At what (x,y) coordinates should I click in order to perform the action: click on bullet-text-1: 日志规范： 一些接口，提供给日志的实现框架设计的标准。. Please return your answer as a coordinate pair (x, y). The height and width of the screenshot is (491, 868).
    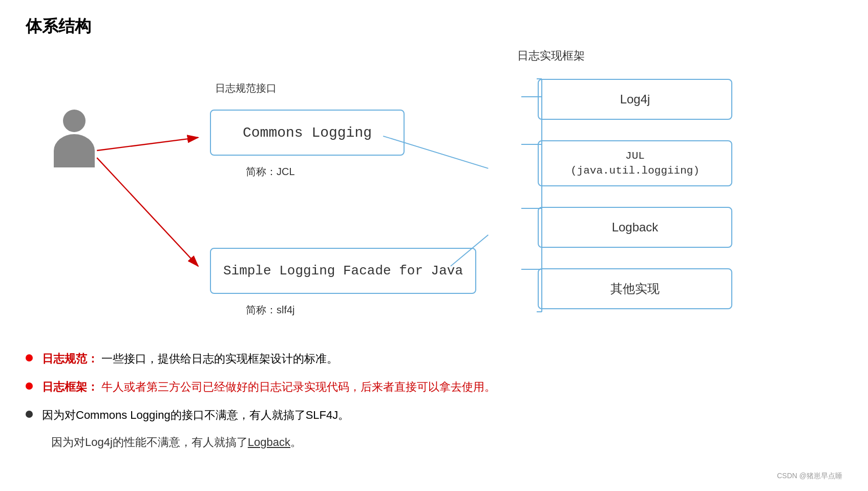
    Looking at the image, I should click on (190, 358).